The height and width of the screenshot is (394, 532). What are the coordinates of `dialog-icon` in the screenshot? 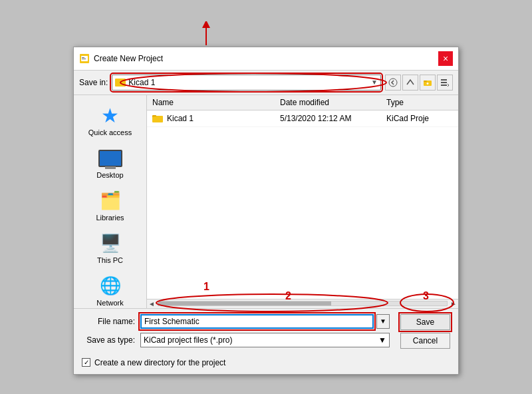 It's located at (84, 59).